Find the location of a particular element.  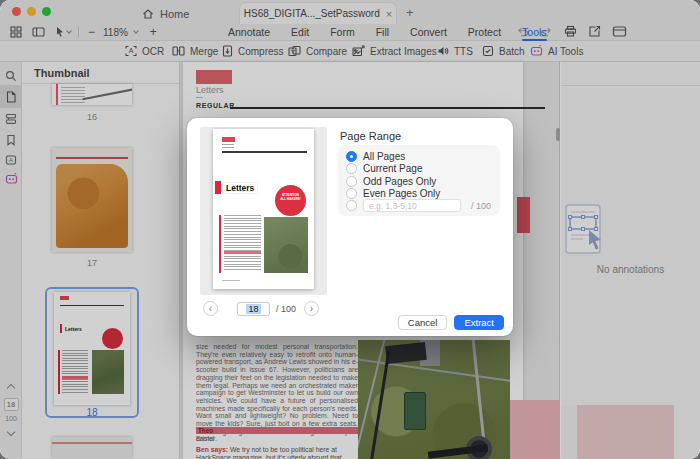

cancel-button: Cancel is located at coordinates (423, 322).